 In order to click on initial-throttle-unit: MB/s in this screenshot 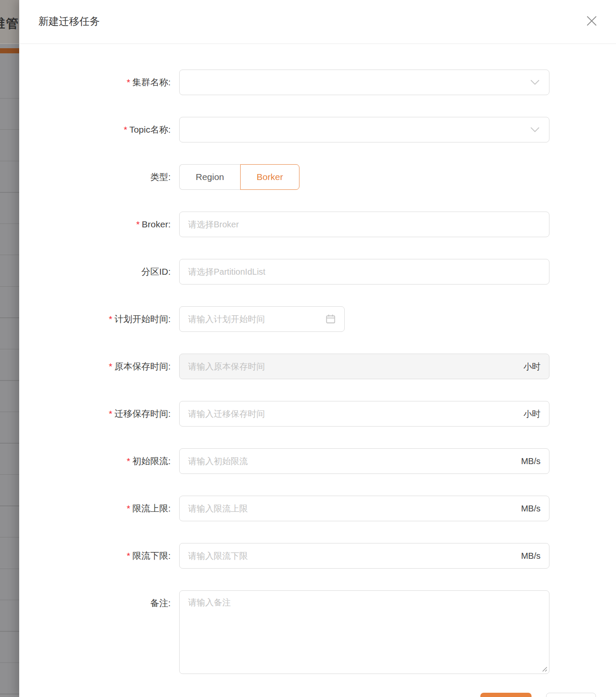, I will do `click(531, 462)`.